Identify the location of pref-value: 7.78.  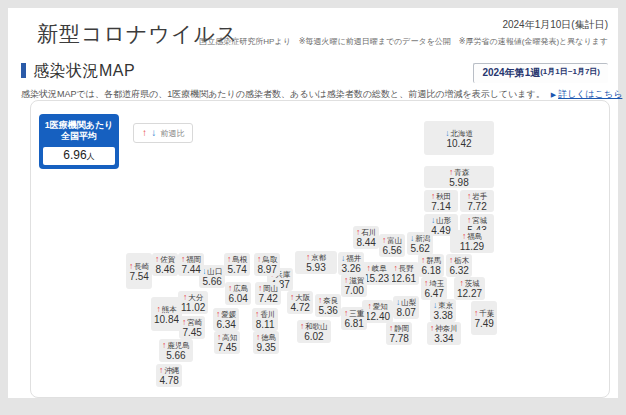
(399, 338).